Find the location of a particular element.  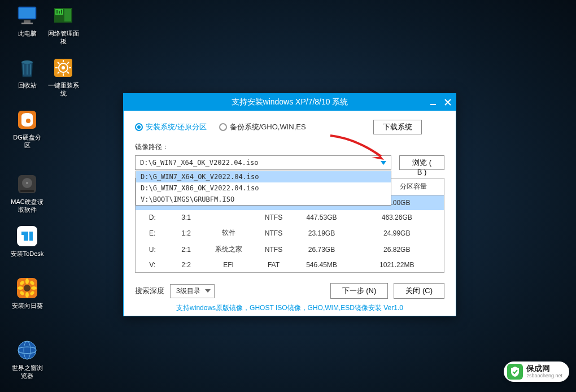

trash-icon is located at coordinates (27, 68).